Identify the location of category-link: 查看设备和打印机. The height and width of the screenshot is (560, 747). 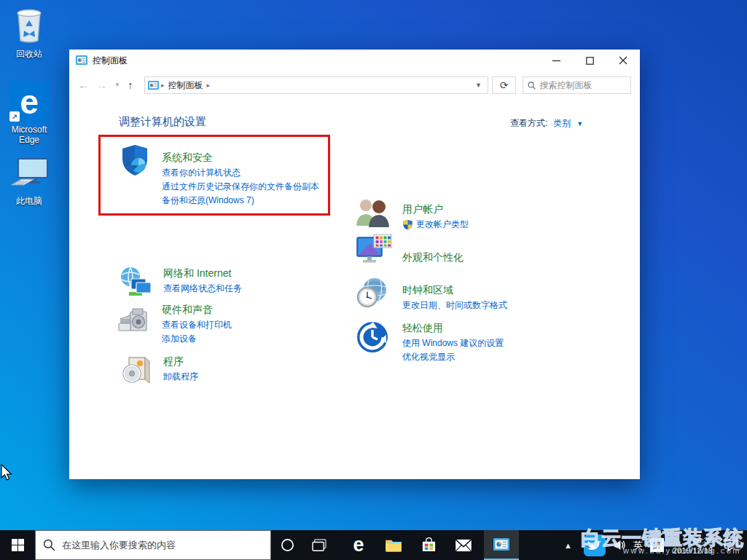
(197, 325).